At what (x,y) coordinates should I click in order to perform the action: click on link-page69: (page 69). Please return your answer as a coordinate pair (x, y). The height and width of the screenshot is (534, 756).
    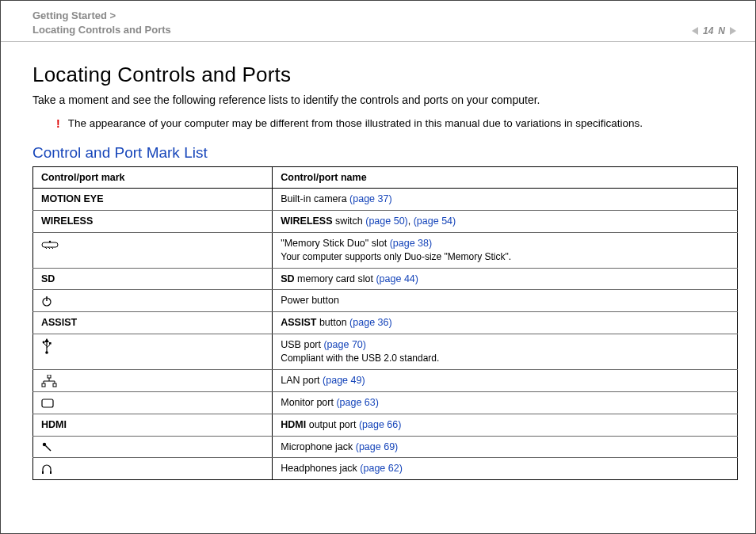
    Looking at the image, I should click on (377, 447).